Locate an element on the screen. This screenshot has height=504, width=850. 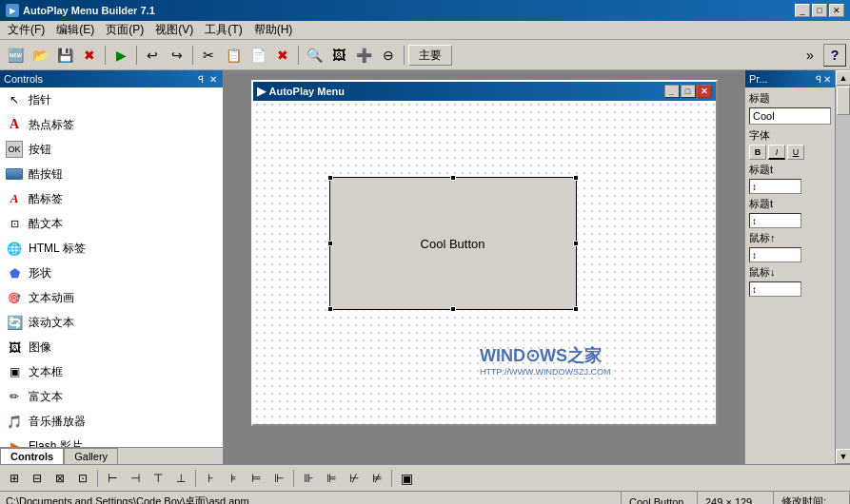
font-italic-button: I is located at coordinates (777, 152).